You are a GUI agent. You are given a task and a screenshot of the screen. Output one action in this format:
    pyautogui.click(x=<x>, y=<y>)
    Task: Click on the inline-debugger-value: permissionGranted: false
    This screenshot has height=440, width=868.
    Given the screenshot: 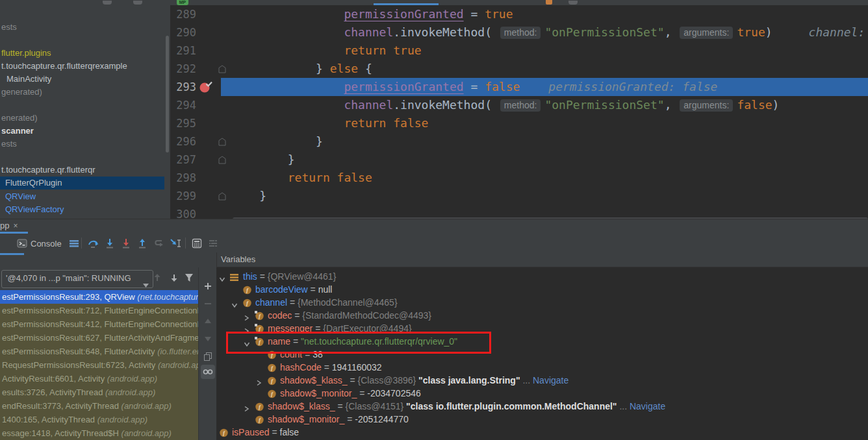 What is the action you would take?
    pyautogui.click(x=633, y=87)
    